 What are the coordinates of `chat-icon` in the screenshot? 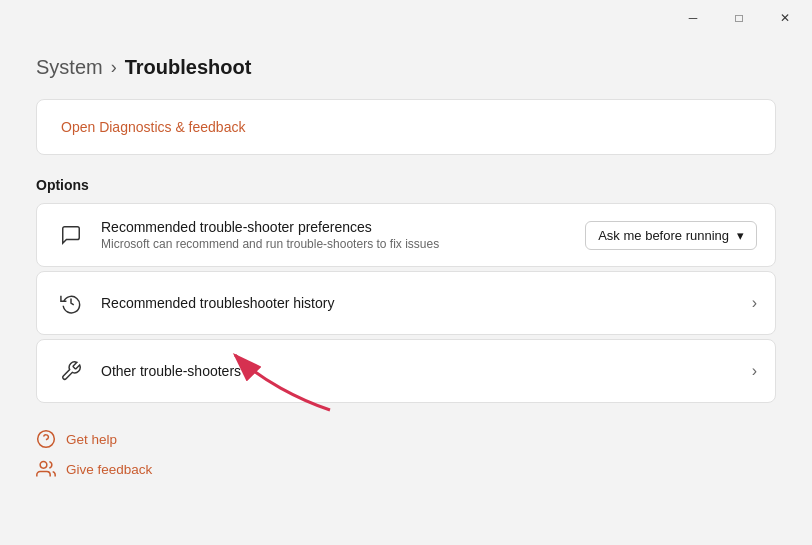 It's located at (71, 235).